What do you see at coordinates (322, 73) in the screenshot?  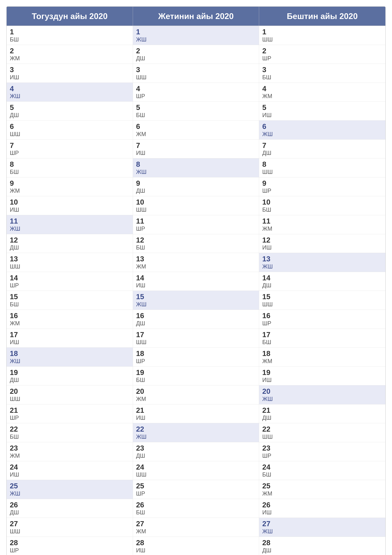 I see `day-cell: 3 БШ` at bounding box center [322, 73].